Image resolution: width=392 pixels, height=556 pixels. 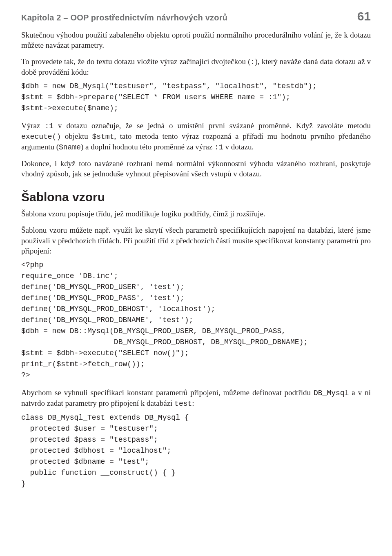 I want to click on body-paragraph: Skutečnou výhodou použití zabaleného obj…, so click(x=196, y=40).